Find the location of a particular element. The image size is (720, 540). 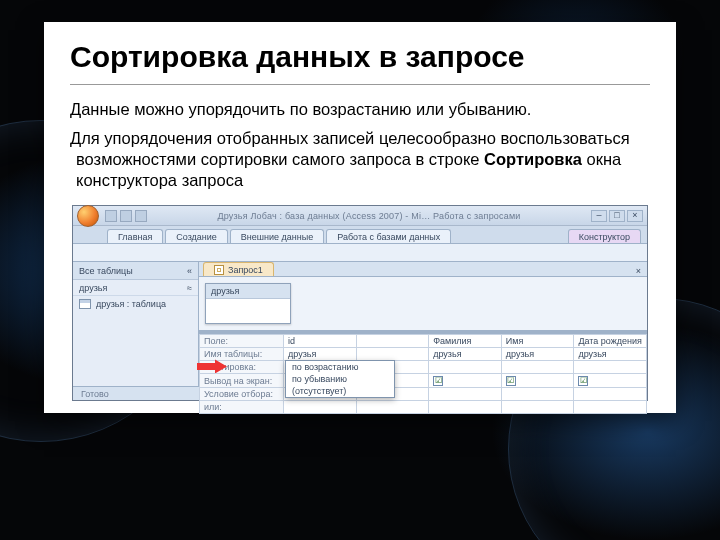

nav-header-label: Все таблицы is located at coordinates (106, 271).